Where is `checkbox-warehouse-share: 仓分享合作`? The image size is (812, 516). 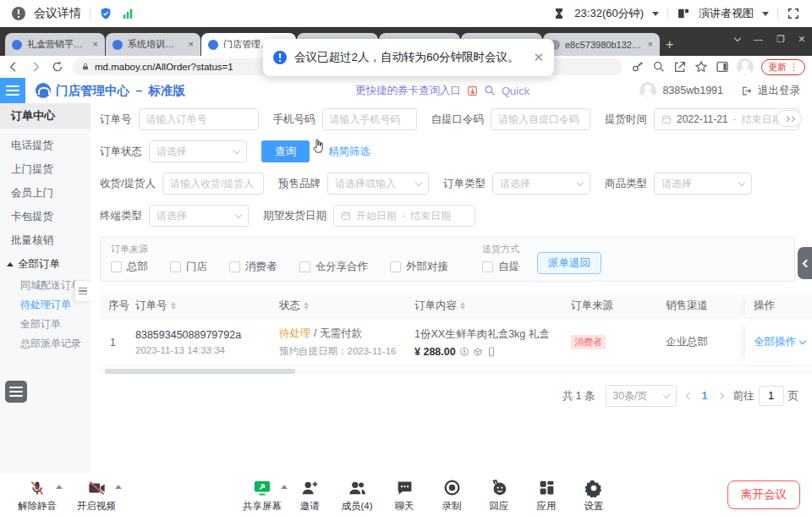
checkbox-warehouse-share: 仓分享合作 is located at coordinates (334, 267).